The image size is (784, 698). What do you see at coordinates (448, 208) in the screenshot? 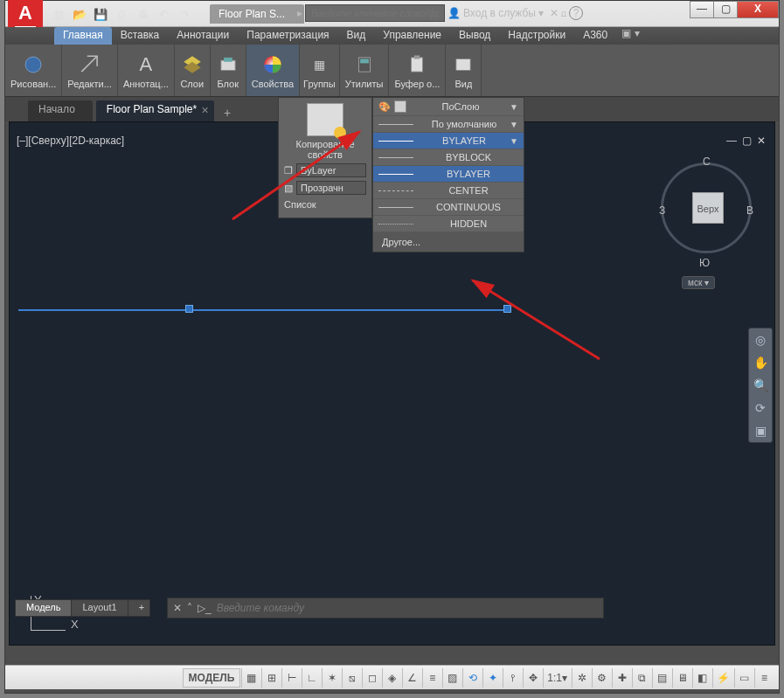
I see `linetype-option: CONTINUOUS` at bounding box center [448, 208].